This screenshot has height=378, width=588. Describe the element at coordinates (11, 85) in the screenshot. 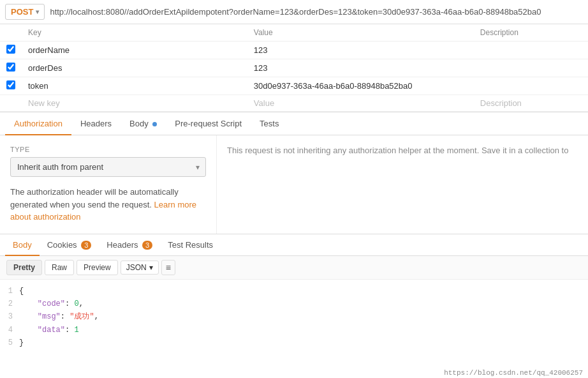

I see `row3-checkbox` at that location.